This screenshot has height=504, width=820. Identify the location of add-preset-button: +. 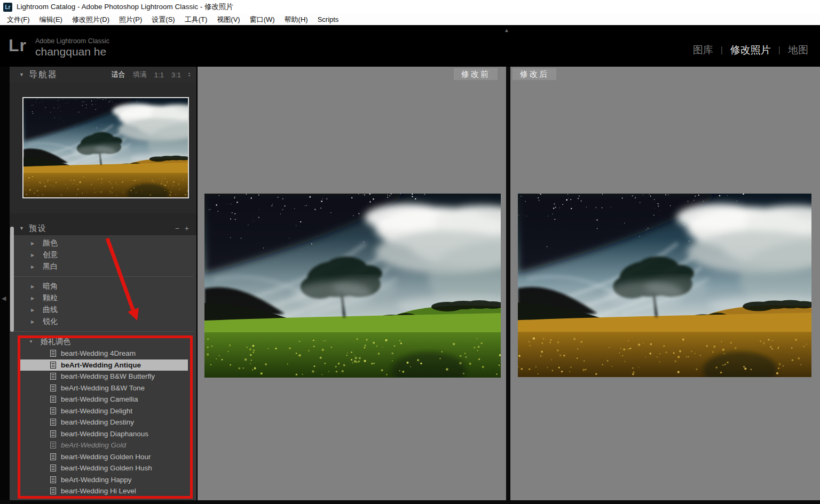
(187, 228).